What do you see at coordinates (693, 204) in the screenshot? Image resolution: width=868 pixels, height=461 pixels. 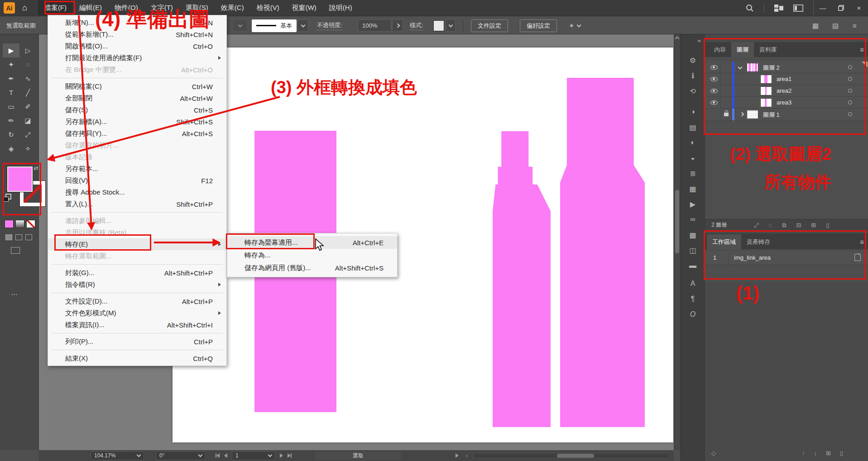 I see `actions-icon: ▶` at bounding box center [693, 204].